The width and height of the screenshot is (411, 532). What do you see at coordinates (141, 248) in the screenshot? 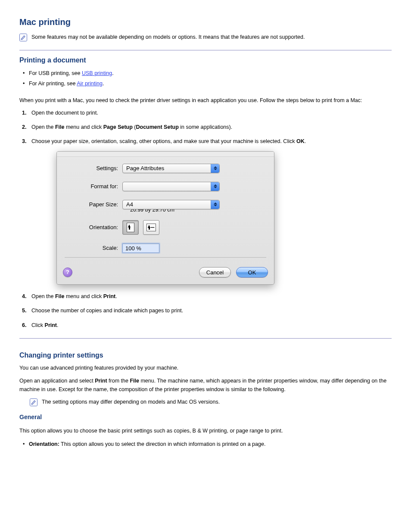
I see `scale-input` at bounding box center [141, 248].